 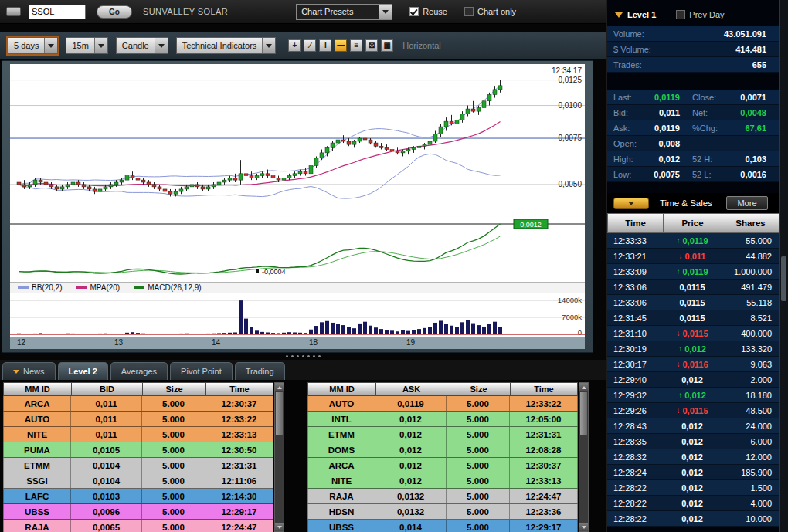 I want to click on time-sales-row: 12:30:17↓0,01169.063, so click(x=693, y=364).